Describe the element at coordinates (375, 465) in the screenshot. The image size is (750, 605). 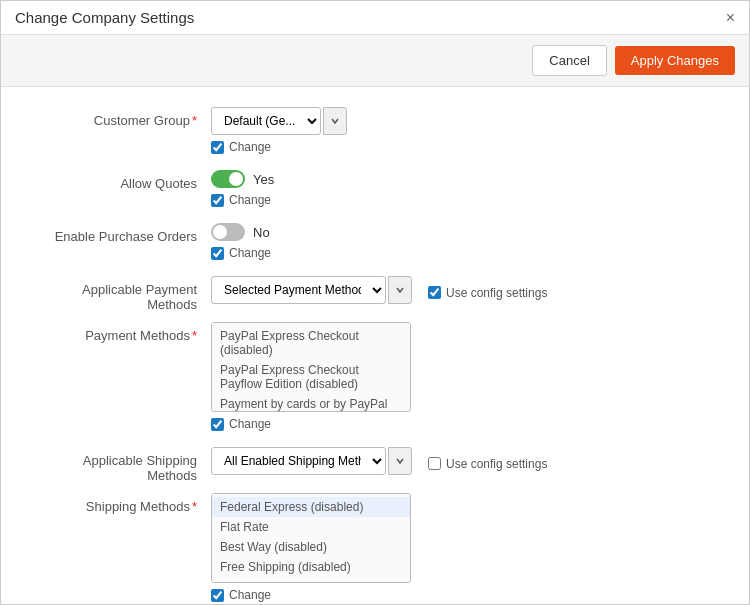
I see `applicable-shipping-methods-row: Applicable Shipping Methods All Enabled …` at that location.